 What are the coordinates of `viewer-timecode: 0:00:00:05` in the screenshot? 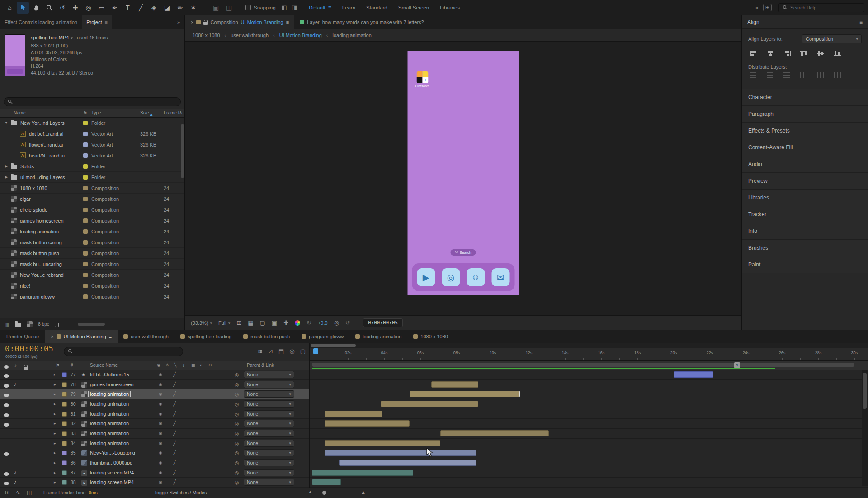 It's located at (383, 323).